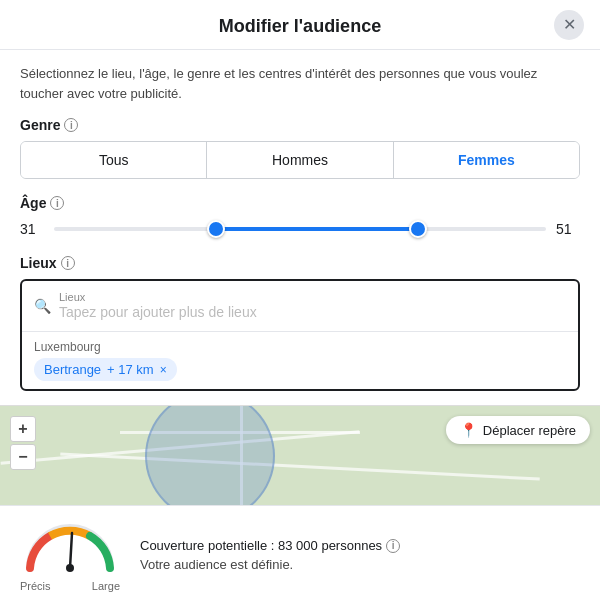 This screenshot has width=600, height=600. I want to click on age-info-icon: i, so click(57, 203).